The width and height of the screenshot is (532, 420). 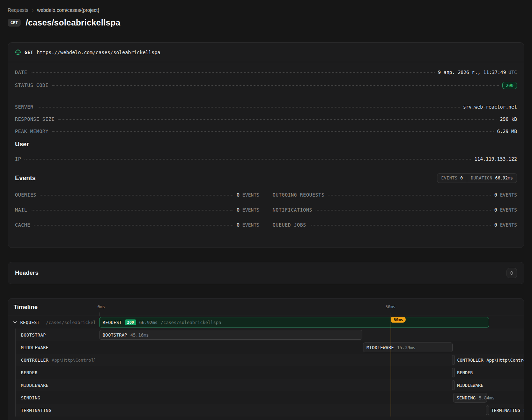 I want to click on bar-path: /cases/soleabrickellspa, so click(x=191, y=323).